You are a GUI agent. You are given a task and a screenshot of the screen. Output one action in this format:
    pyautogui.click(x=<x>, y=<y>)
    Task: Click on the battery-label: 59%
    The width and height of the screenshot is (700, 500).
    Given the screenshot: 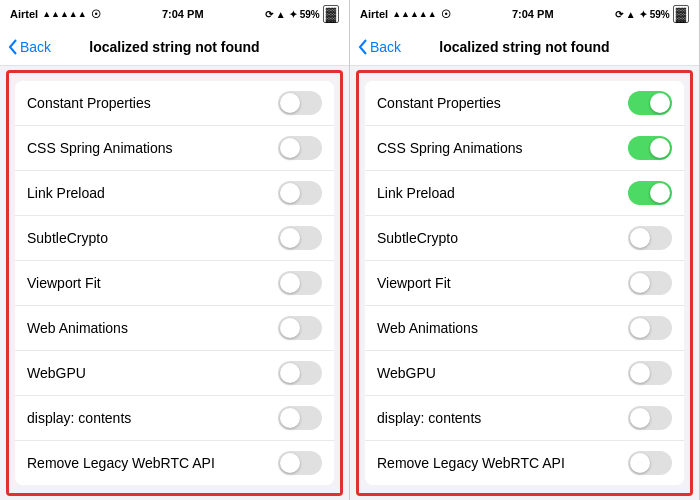 What is the action you would take?
    pyautogui.click(x=310, y=14)
    